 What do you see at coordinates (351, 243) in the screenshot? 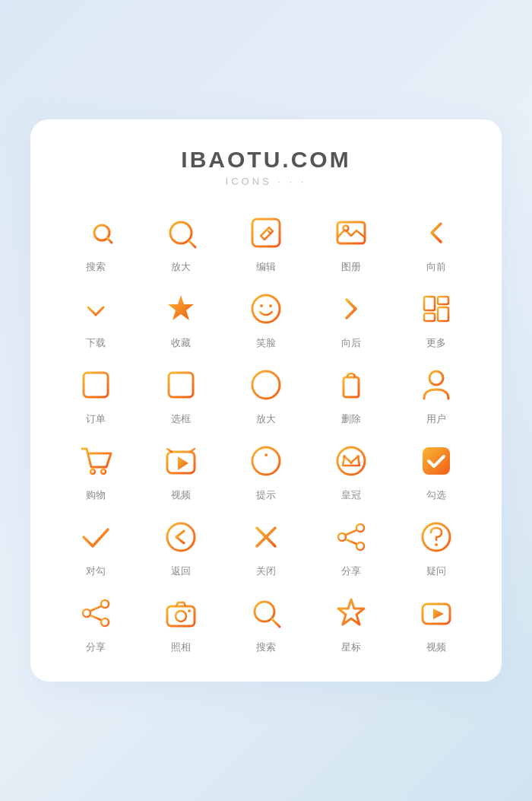
I see `icon-album: 图册` at bounding box center [351, 243].